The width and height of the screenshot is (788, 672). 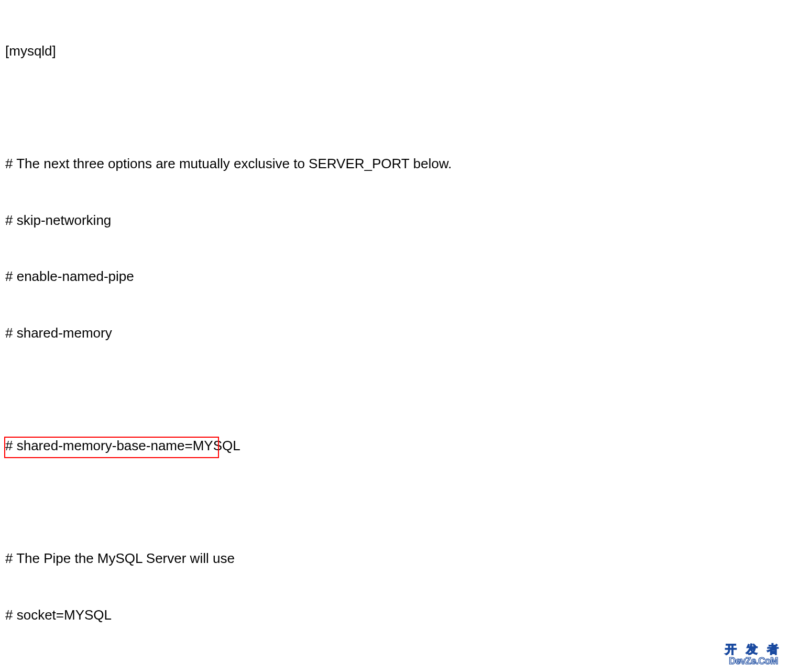 I want to click on watermark-logo: 开 发 者 DevZe.CoM, so click(x=753, y=656).